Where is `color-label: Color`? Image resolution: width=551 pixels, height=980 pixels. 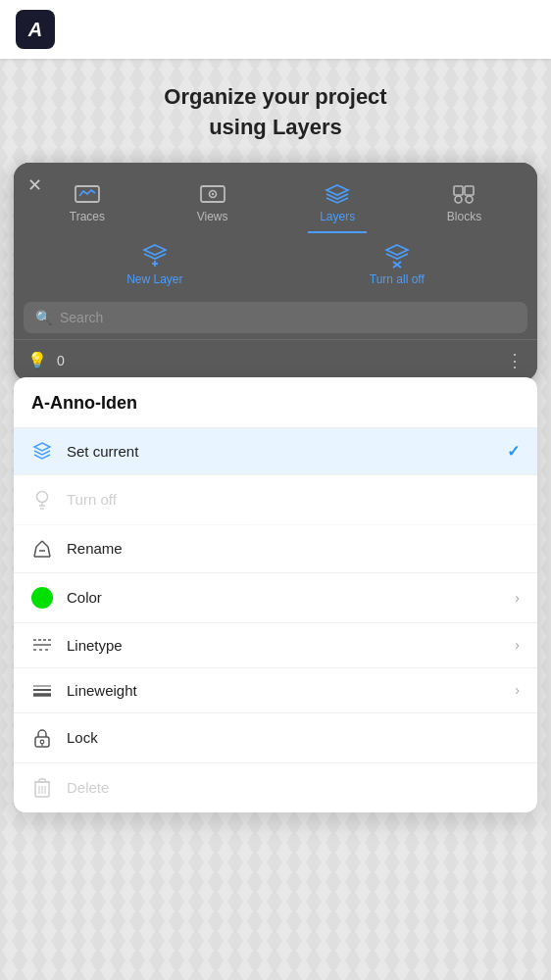 color-label: Color is located at coordinates (284, 598).